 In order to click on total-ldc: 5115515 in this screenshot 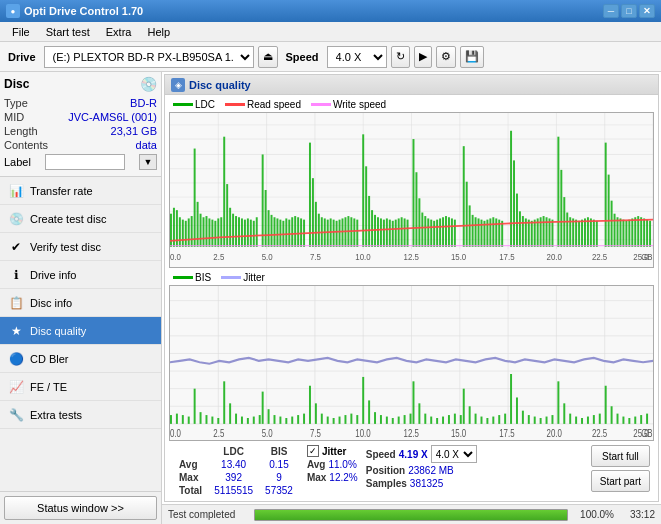, I will do `click(234, 490)`.